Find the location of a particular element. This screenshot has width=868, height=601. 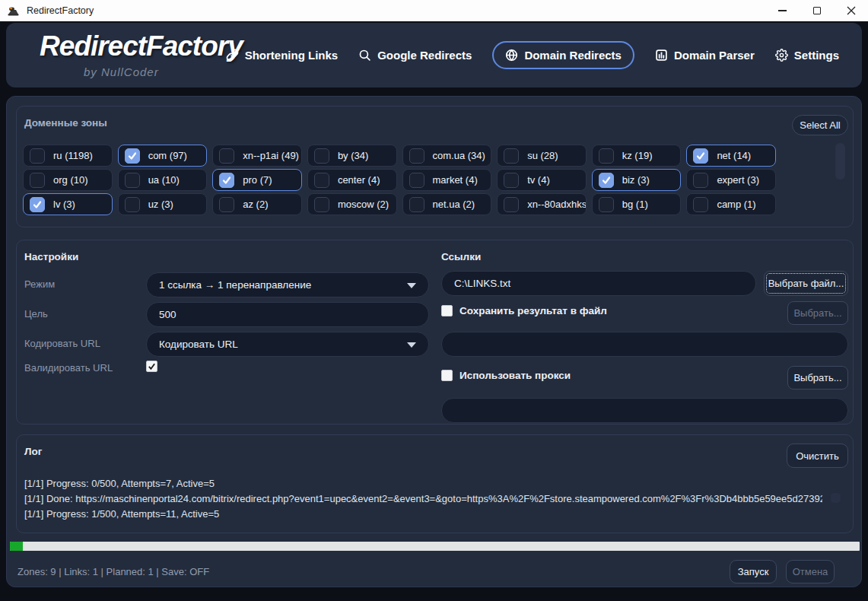

log-line: [1/1] Done: https://maschinenportal24.co… is located at coordinates (423, 499).